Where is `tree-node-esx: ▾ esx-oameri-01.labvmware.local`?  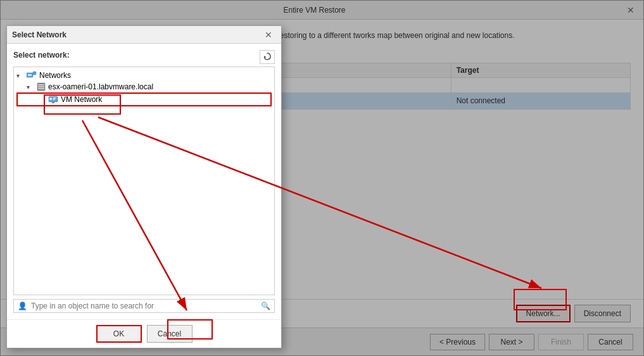
tree-node-esx: ▾ esx-oameri-01.labvmware.local is located at coordinates (144, 87).